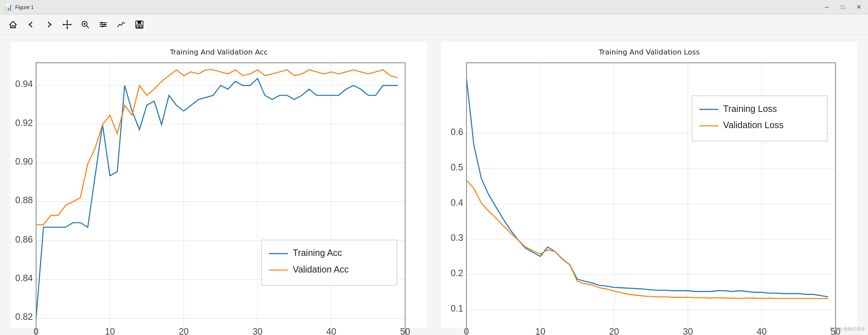  I want to click on svg-text: Validation Loss, so click(753, 125).